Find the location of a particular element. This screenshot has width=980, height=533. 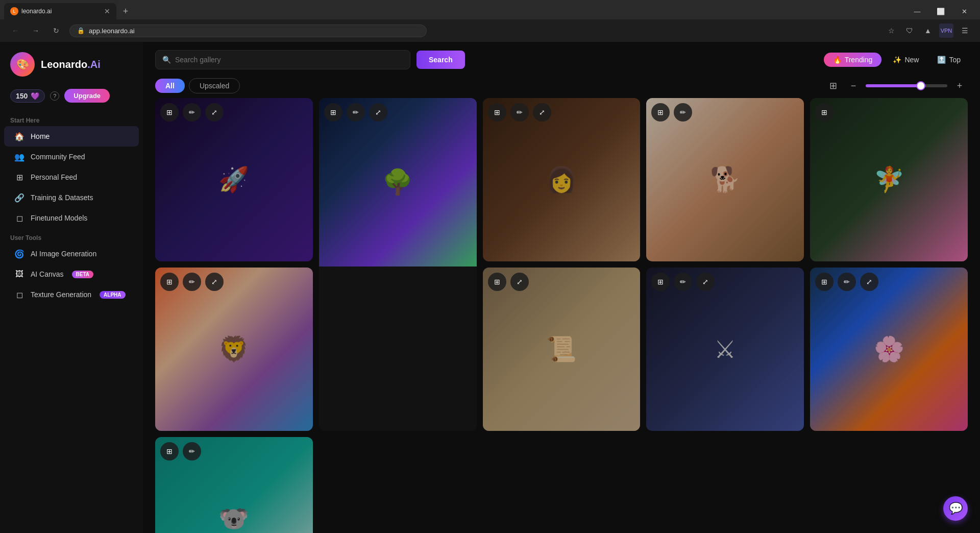

zoom-slider is located at coordinates (906, 86).